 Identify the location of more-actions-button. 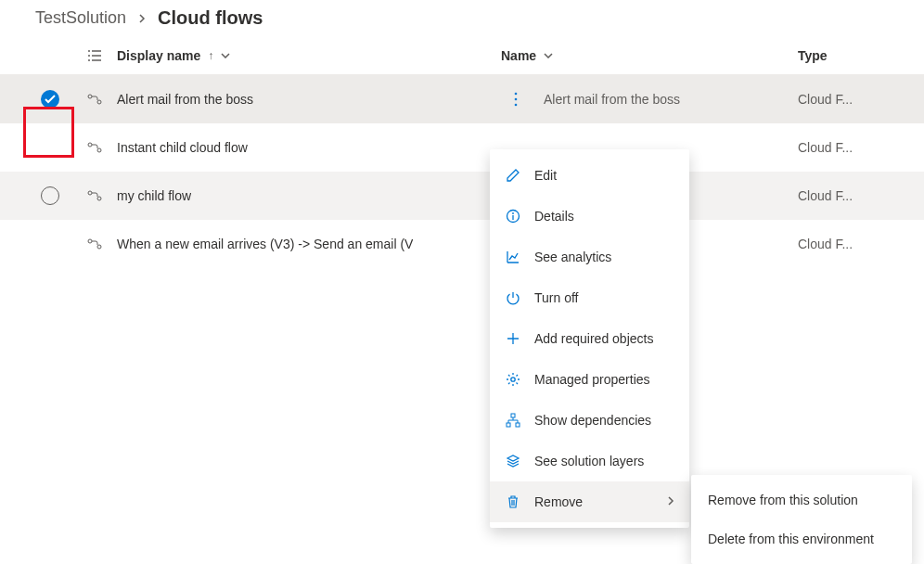
(516, 99).